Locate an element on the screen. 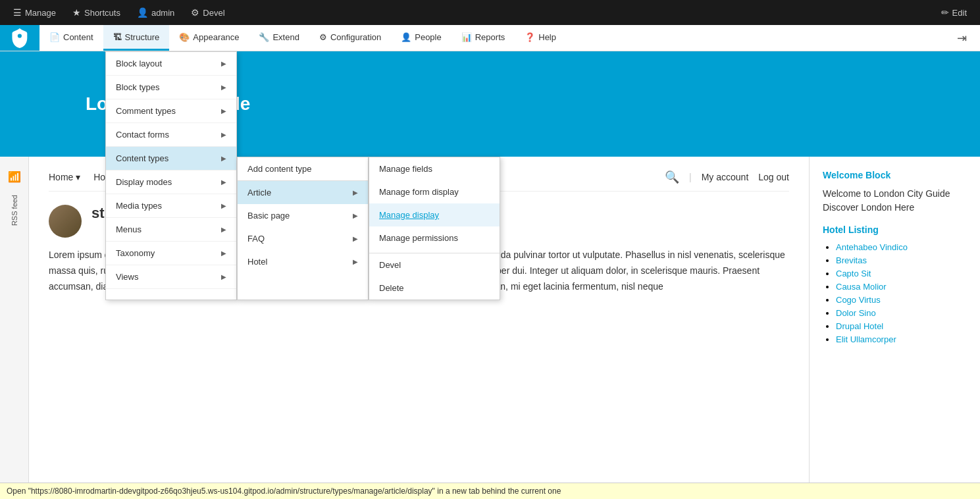 The width and height of the screenshot is (980, 499). configuration-icon: ⚙ is located at coordinates (323, 37).